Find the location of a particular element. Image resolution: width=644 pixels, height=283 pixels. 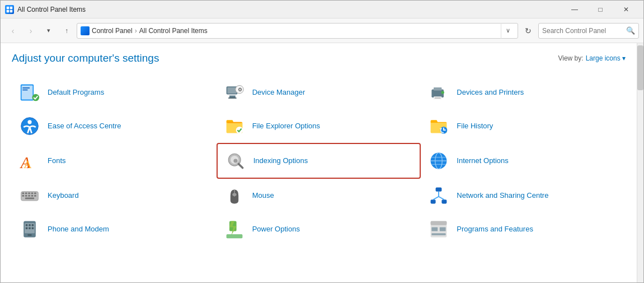

svg-text: A is located at coordinates (28, 164).